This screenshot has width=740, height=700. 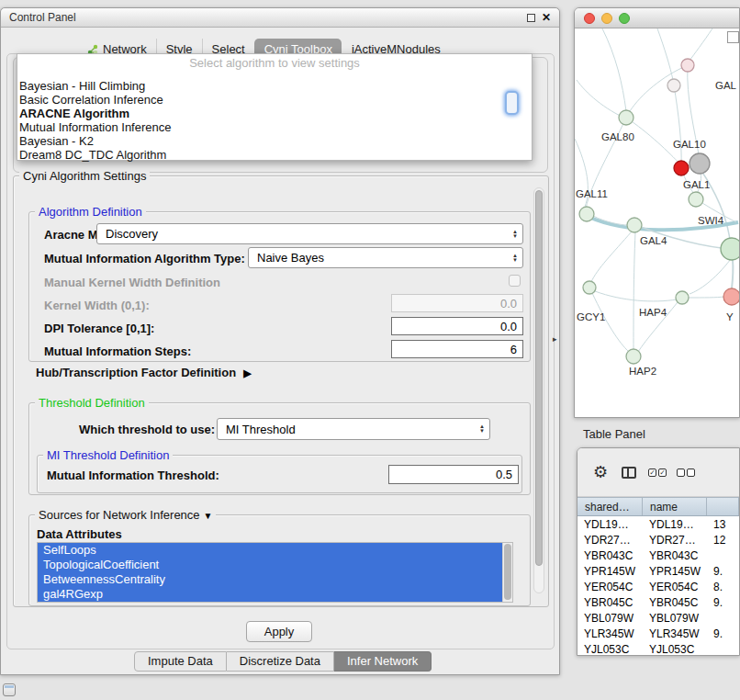 What do you see at coordinates (454, 474) in the screenshot?
I see `mi-threshold-field` at bounding box center [454, 474].